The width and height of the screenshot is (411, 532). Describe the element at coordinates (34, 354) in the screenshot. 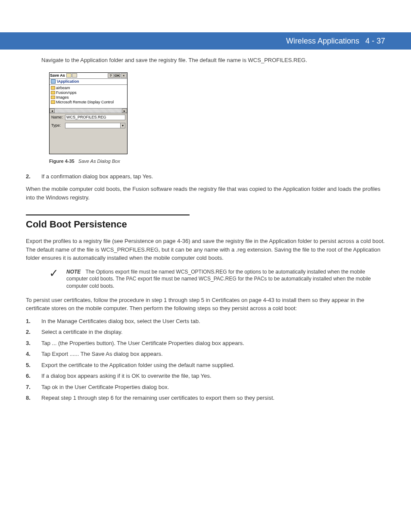

I see `step-number: 4.` at that location.